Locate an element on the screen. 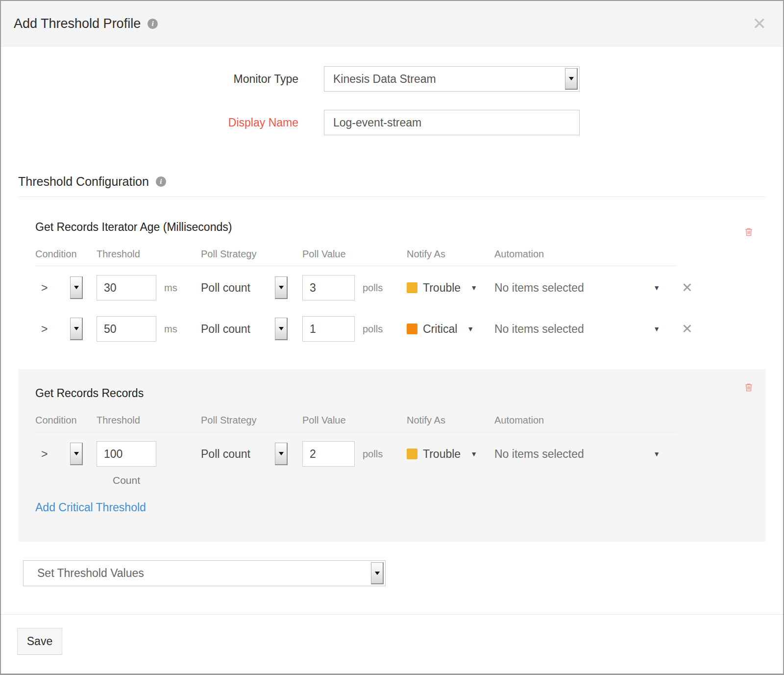  threshold-unit: Count is located at coordinates (126, 480).